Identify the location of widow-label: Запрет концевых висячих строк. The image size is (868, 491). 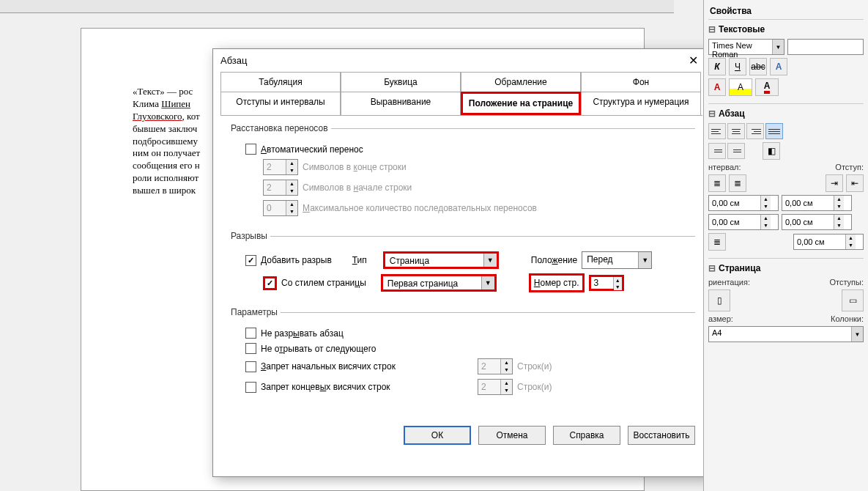
(367, 387).